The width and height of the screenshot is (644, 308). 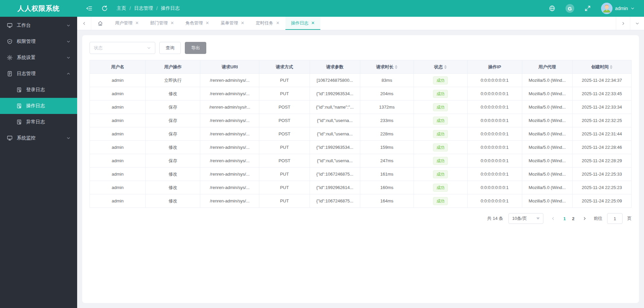 What do you see at coordinates (122, 48) in the screenshot?
I see `status-select: 状态` at bounding box center [122, 48].